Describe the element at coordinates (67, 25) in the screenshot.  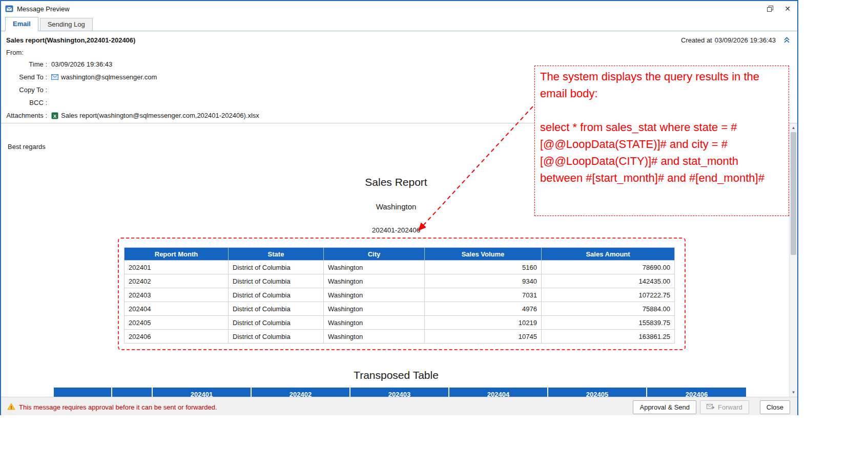
I see `tab-sending-log: Sending Log` at that location.